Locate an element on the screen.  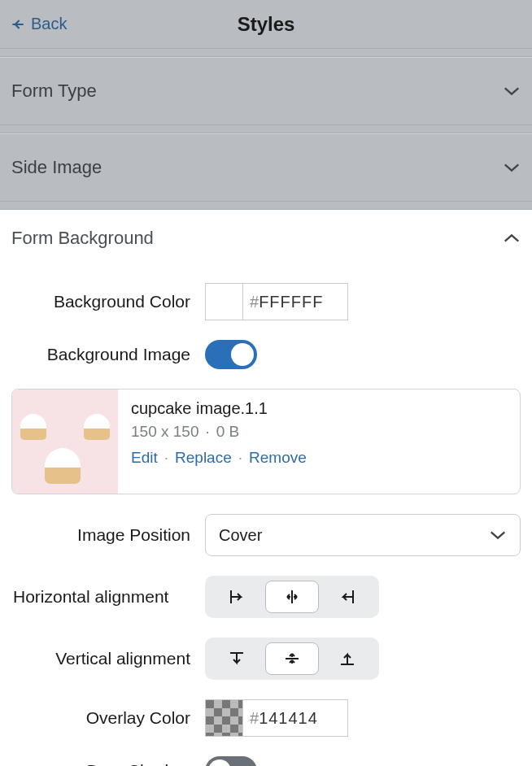
bg-color-label: Background Color is located at coordinates (108, 302).